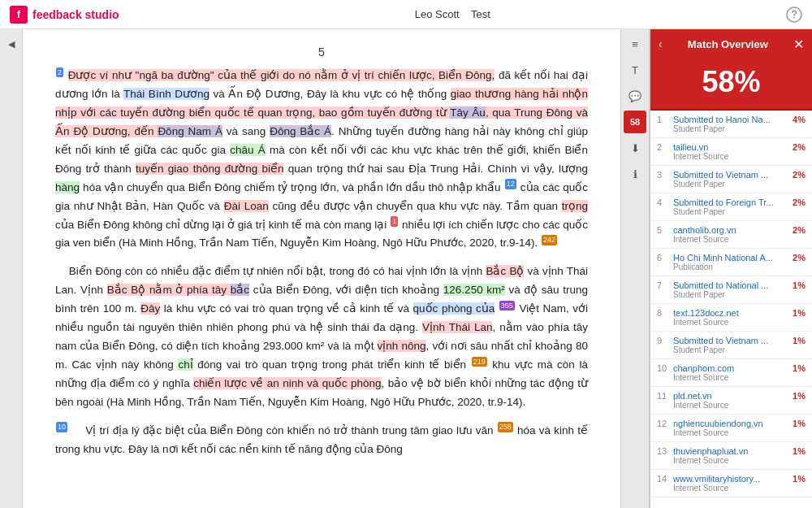 The height and width of the screenshot is (508, 812). I want to click on match-overview-header: ‹ Match Overview ✕, so click(731, 44).